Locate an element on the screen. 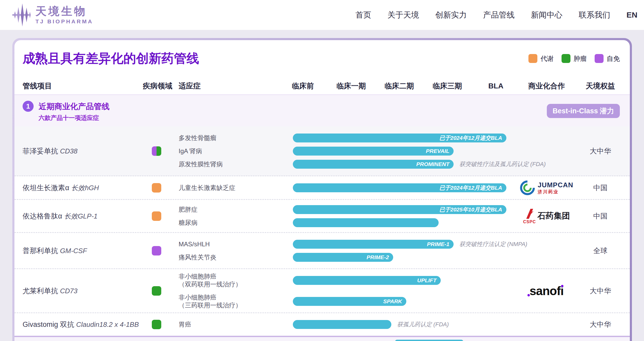  page-title: 成熟且具有差异化的创新药管线 is located at coordinates (111, 58).